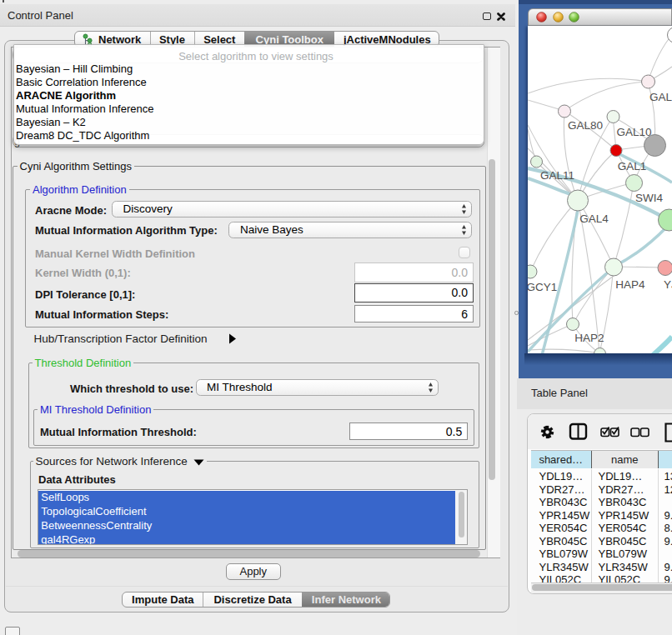 This screenshot has height=635, width=672. What do you see at coordinates (632, 167) in the screenshot?
I see `svg-text: GAL1` at bounding box center [632, 167].